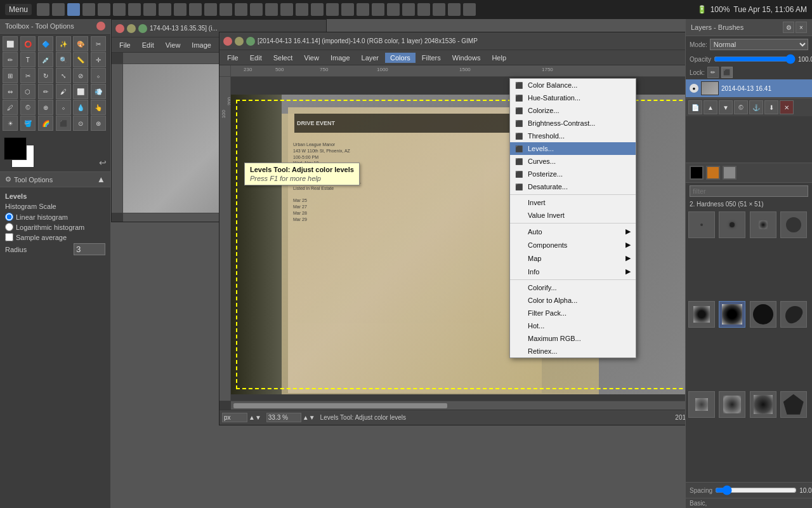 This screenshot has height=508, width=812. Describe the element at coordinates (28, 44) in the screenshot. I see `tool-ellipse-select: ⭕` at that location.